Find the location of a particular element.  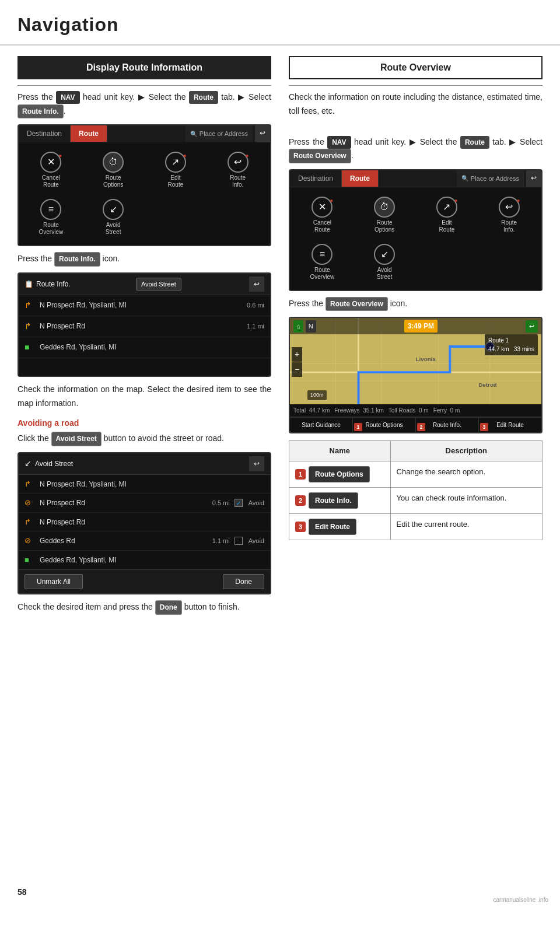

search-icon: 🔍 is located at coordinates (194, 134).